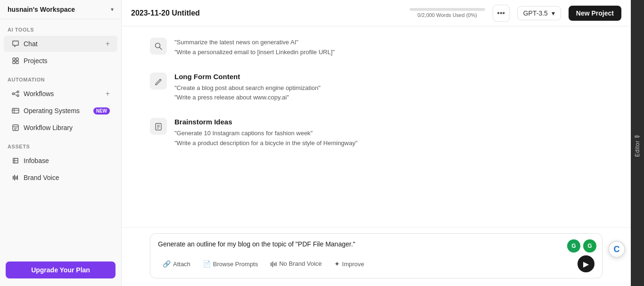  I want to click on words-used-container: 0/2,000 Words Used (0%), so click(447, 13).